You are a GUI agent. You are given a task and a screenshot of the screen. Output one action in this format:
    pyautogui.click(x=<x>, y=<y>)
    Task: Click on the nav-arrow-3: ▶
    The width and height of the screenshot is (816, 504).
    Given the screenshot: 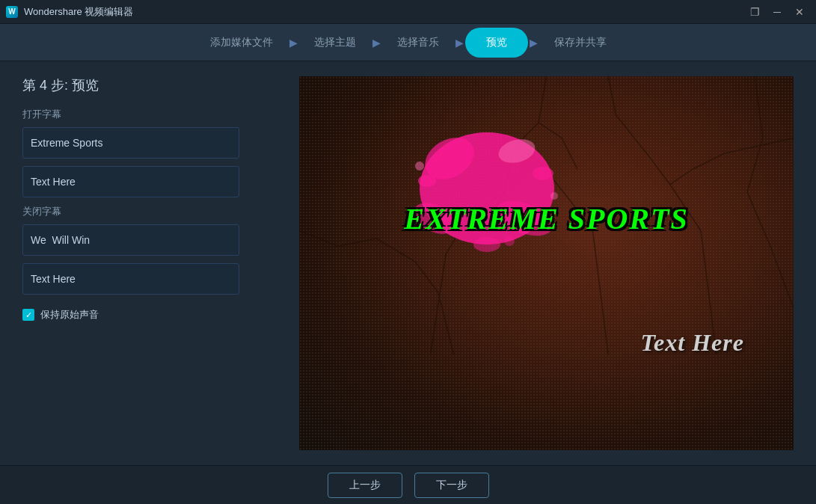 What is the action you would take?
    pyautogui.click(x=459, y=43)
    